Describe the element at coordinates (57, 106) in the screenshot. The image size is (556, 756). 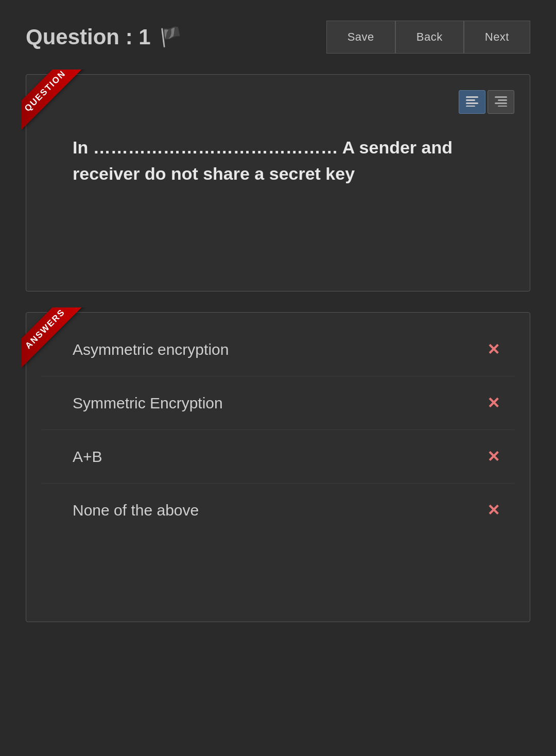
I see `question-ribbon: QUESTION` at that location.